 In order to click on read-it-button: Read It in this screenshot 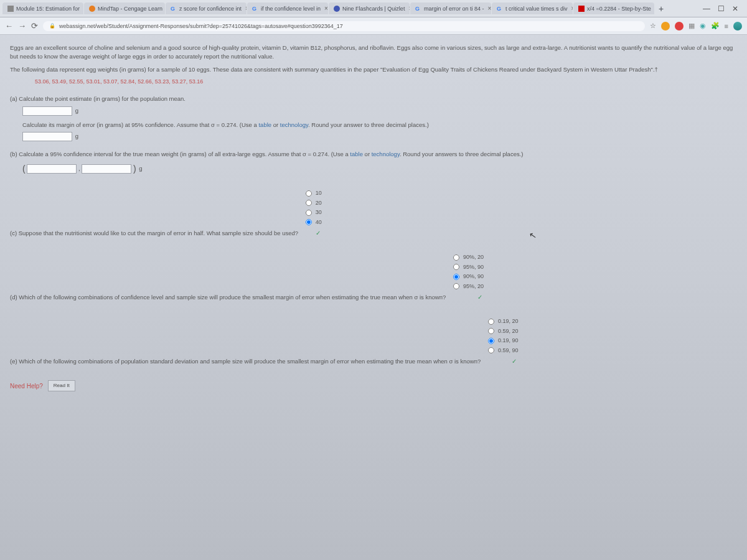, I will do `click(62, 386)`.